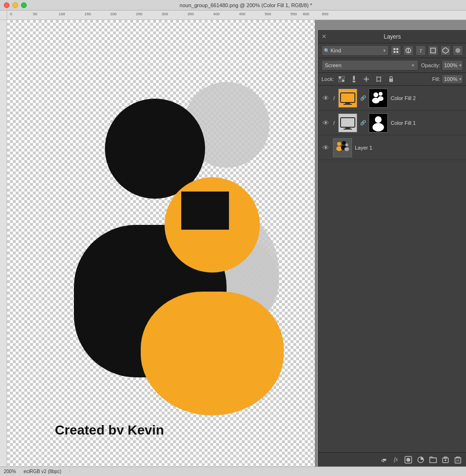 The width and height of the screenshot is (466, 476). I want to click on ruler-tick: 350, so click(191, 14).